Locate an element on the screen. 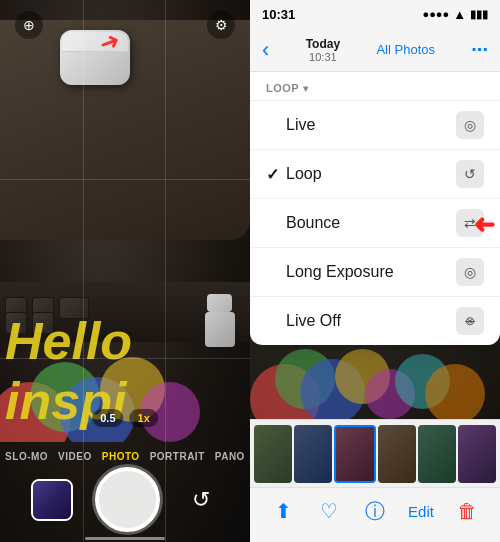 The height and width of the screenshot is (542, 500). bottom-toolbar: ⬆ ♡ ⓘ Edit 🗑 is located at coordinates (375, 514).